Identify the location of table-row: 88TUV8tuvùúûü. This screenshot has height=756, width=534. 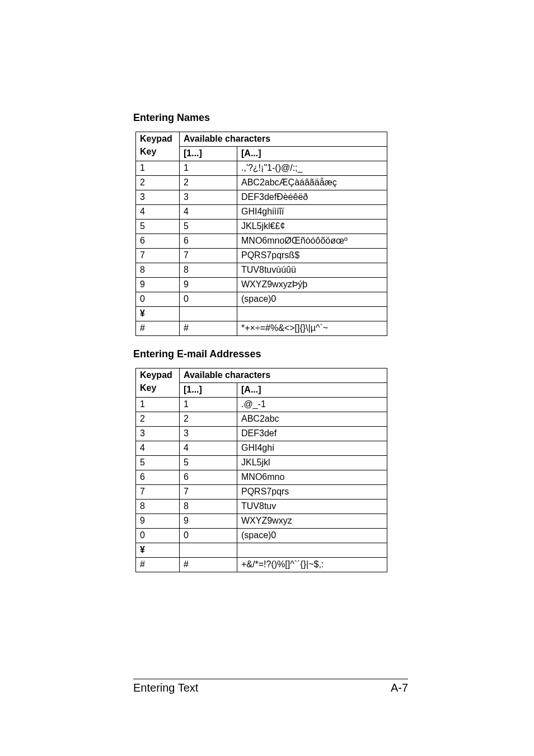
(262, 270).